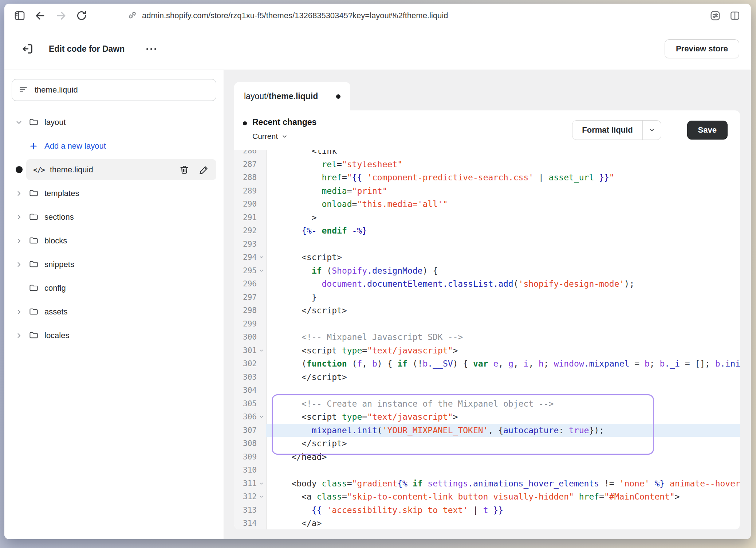  I want to click on rename-file-button, so click(204, 170).